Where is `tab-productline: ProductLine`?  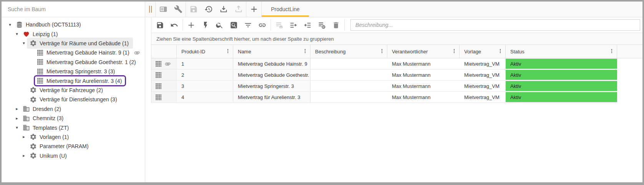
tab-productline: ProductLine is located at coordinates (285, 9).